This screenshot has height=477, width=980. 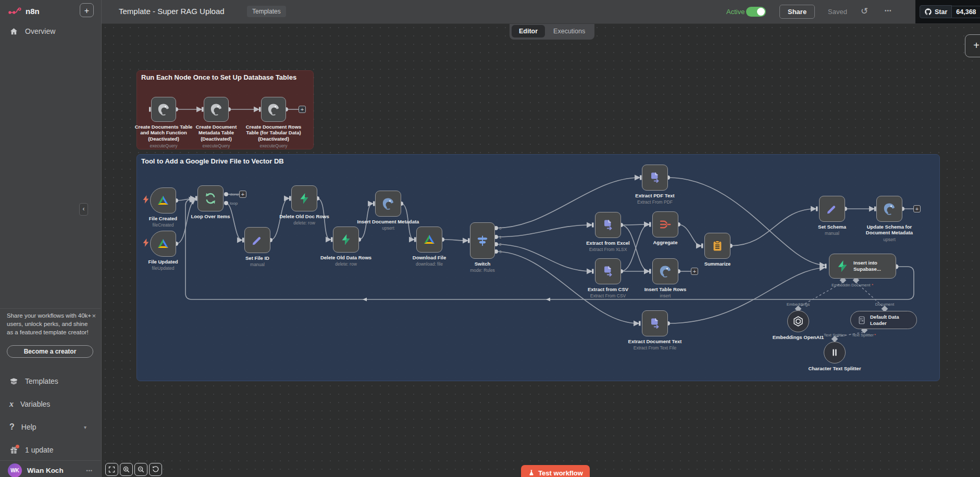 What do you see at coordinates (11, 404) in the screenshot?
I see `variables-icon: x` at bounding box center [11, 404].